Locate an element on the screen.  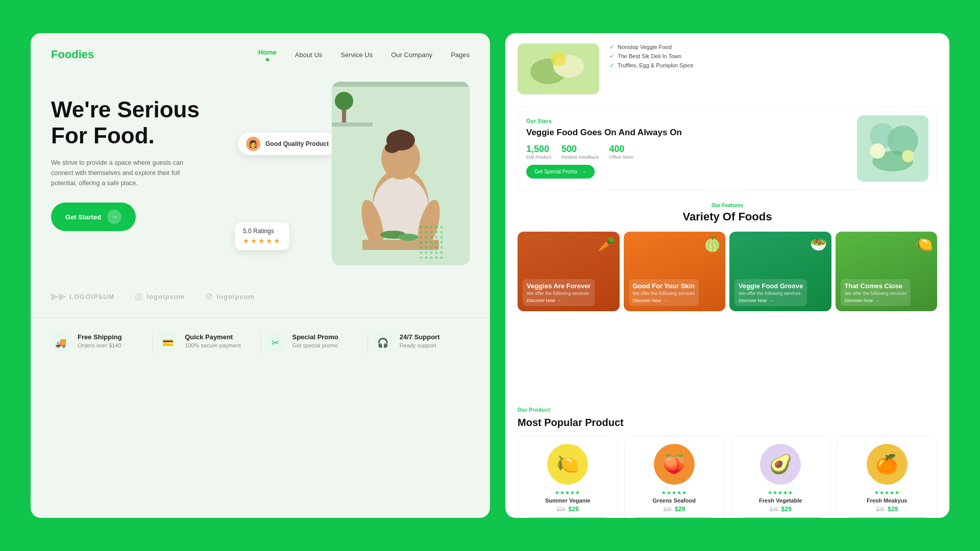
features-strip: 🚚 Free Shipping Orders over $140 💳 Quick… is located at coordinates (260, 343).